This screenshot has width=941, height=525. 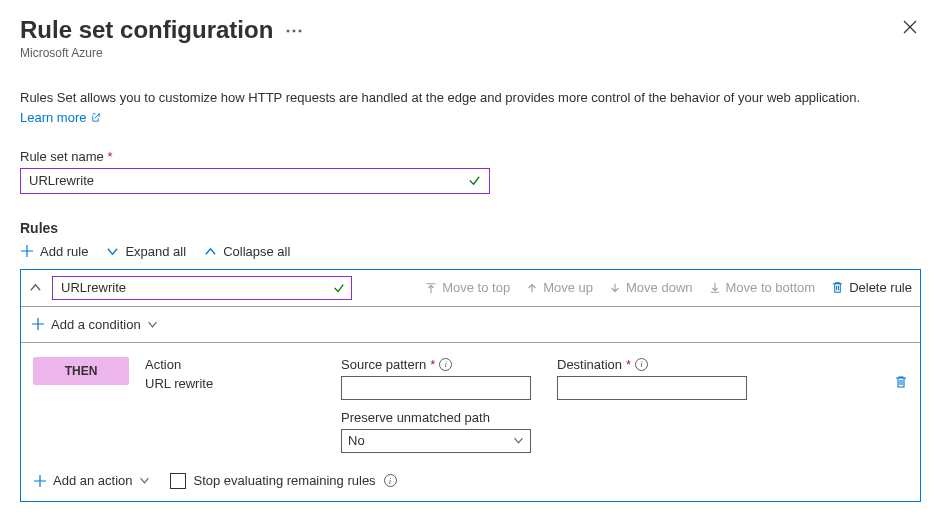 I want to click on move-to-top-button: Move to top, so click(x=468, y=288).